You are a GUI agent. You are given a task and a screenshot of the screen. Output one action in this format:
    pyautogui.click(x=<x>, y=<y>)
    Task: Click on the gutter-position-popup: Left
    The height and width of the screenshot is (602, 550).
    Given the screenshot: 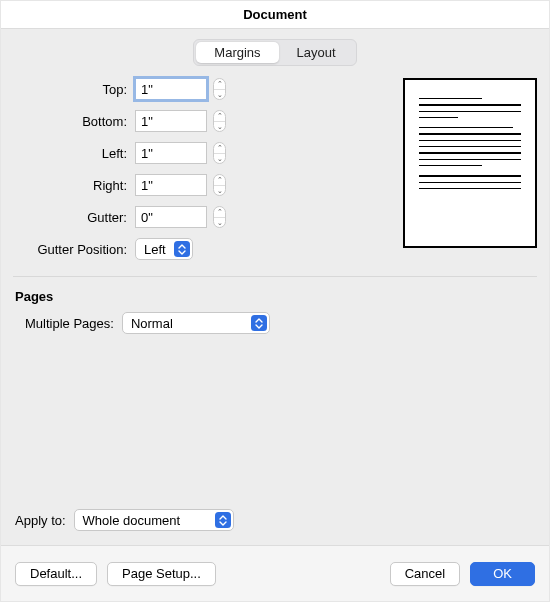 What is the action you would take?
    pyautogui.click(x=164, y=249)
    